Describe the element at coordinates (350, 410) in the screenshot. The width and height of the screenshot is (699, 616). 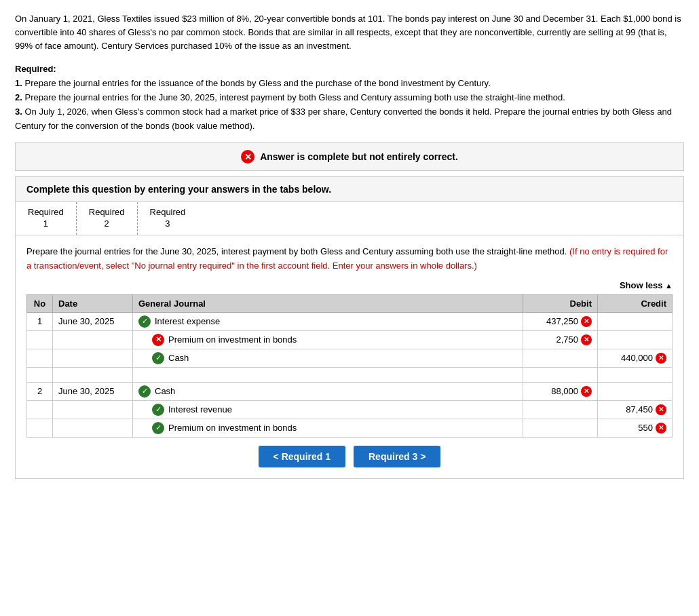
I see `table-row: ✓ Interest revenue 87,450 ✕` at that location.